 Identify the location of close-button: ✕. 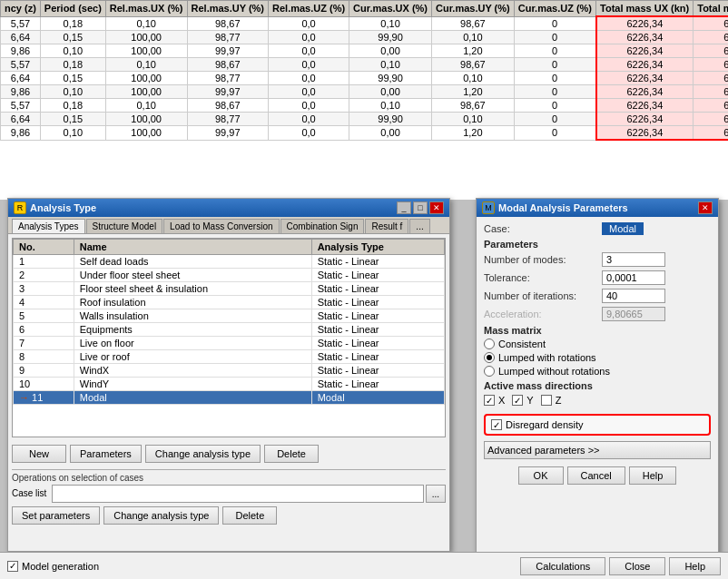
(437, 208).